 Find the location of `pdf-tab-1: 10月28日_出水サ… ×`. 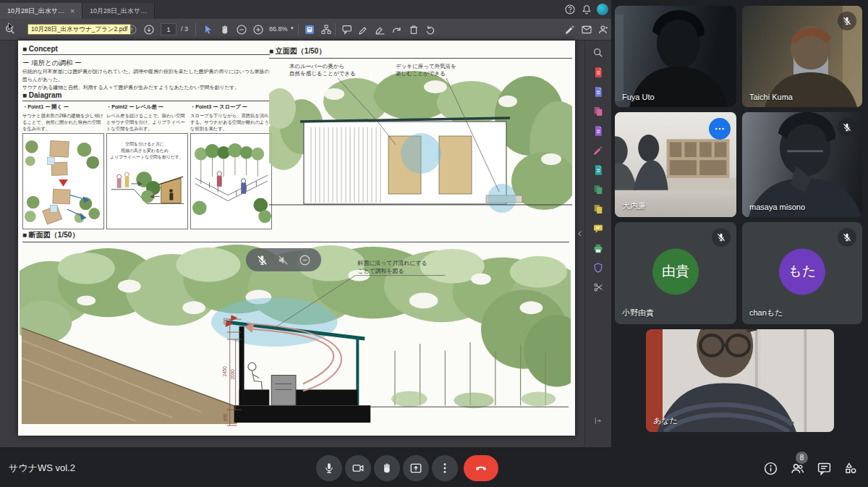

pdf-tab-1: 10月28日_出水サ… × is located at coordinates (41, 11).